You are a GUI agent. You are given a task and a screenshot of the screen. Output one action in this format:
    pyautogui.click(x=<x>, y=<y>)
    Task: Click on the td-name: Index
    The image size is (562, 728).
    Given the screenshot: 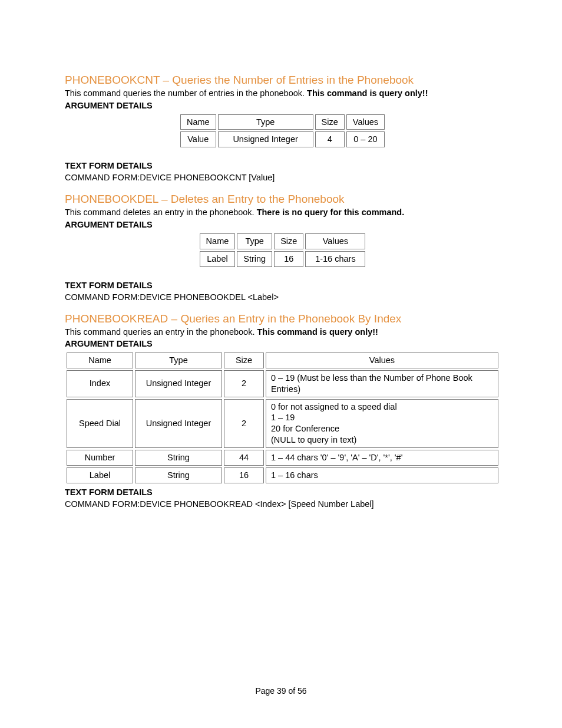 What is the action you would take?
    pyautogui.click(x=100, y=384)
    